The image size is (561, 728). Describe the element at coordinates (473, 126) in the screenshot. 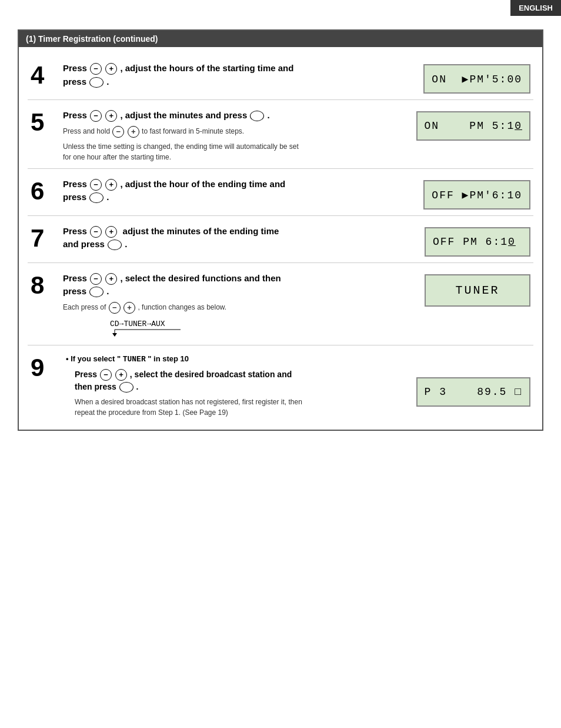

I see `step-5-lcd: ON PM 5:10` at that location.